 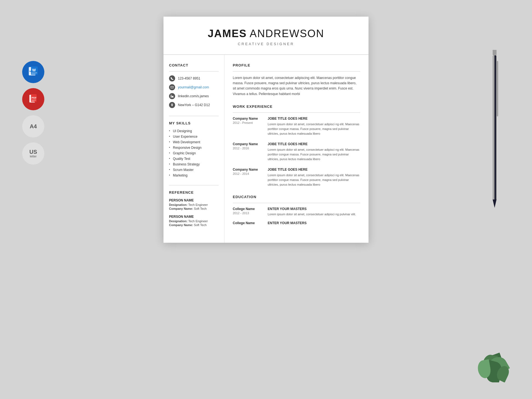 I want to click on contact-email: yourmail@gmail.com, so click(x=193, y=87).